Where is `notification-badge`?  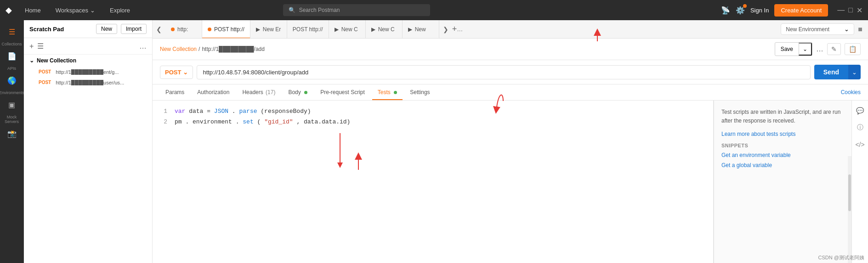 notification-badge is located at coordinates (745, 6).